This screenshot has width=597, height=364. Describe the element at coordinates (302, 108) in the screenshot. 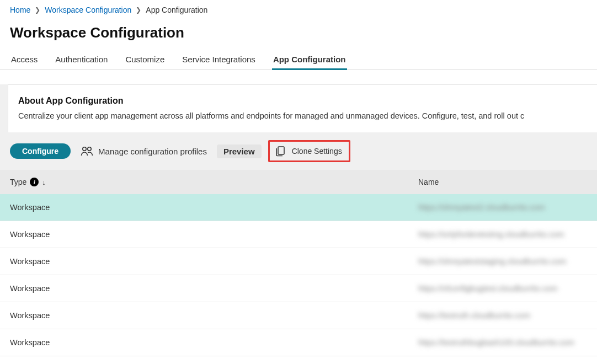

I see `about-card: About App Configuration Centralize your …` at that location.